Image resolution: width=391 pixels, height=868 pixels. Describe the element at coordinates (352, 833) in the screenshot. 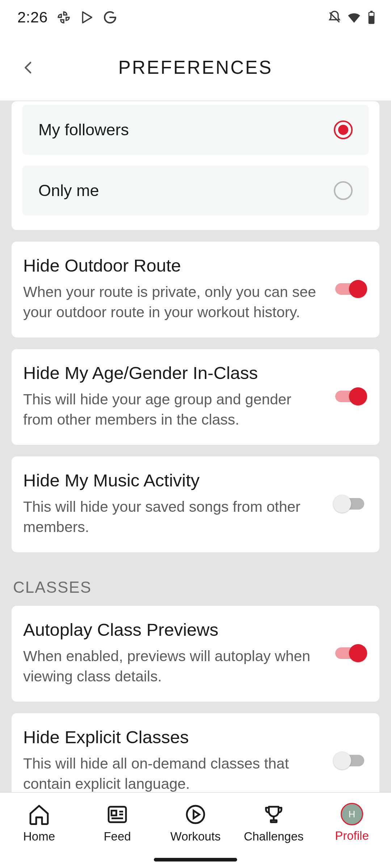

I see `nav-profile: H Profile` at that location.